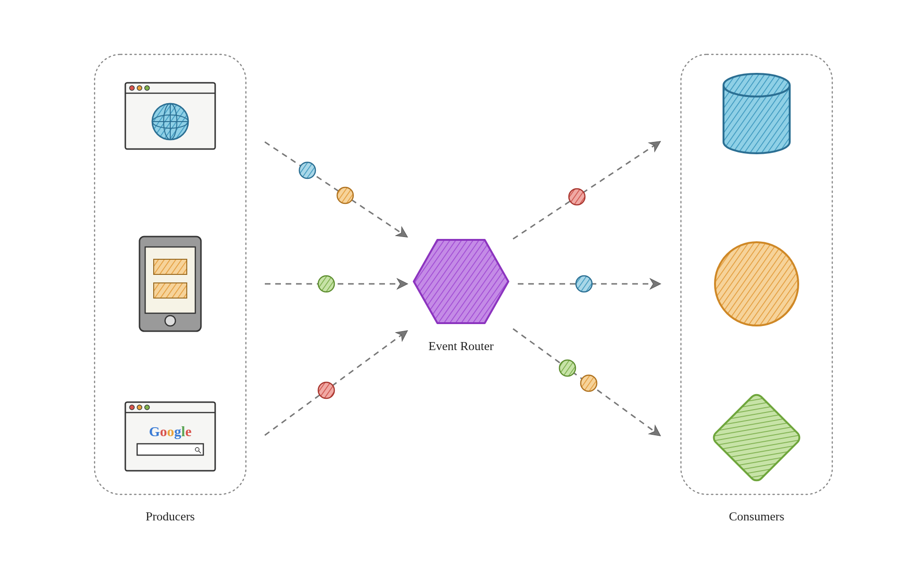 The width and height of the screenshot is (924, 563). I want to click on mobile-device-icon, so click(170, 284).